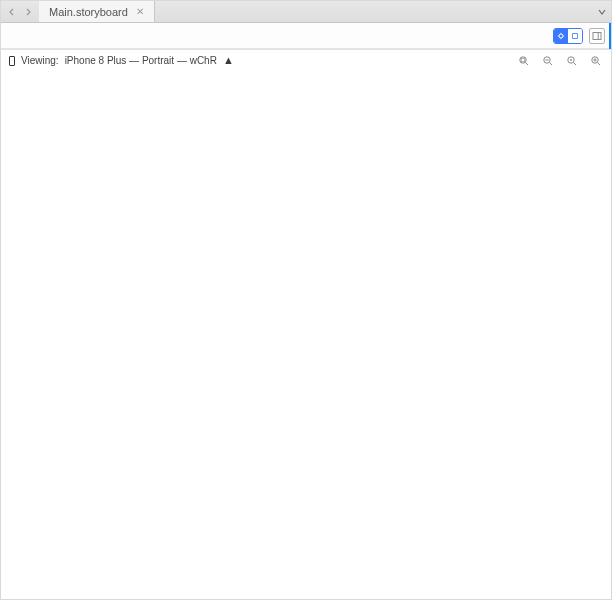 The image size is (612, 600). I want to click on nav-buttons, so click(20, 12).